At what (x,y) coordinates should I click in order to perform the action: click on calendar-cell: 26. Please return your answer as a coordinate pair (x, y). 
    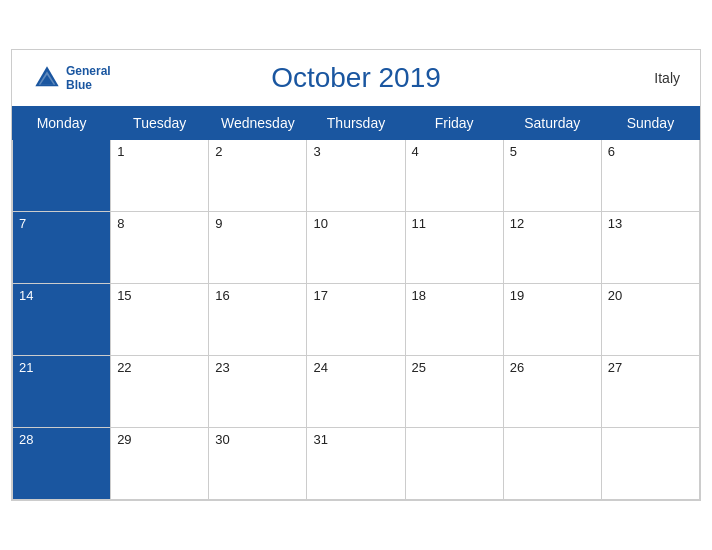
    Looking at the image, I should click on (552, 392).